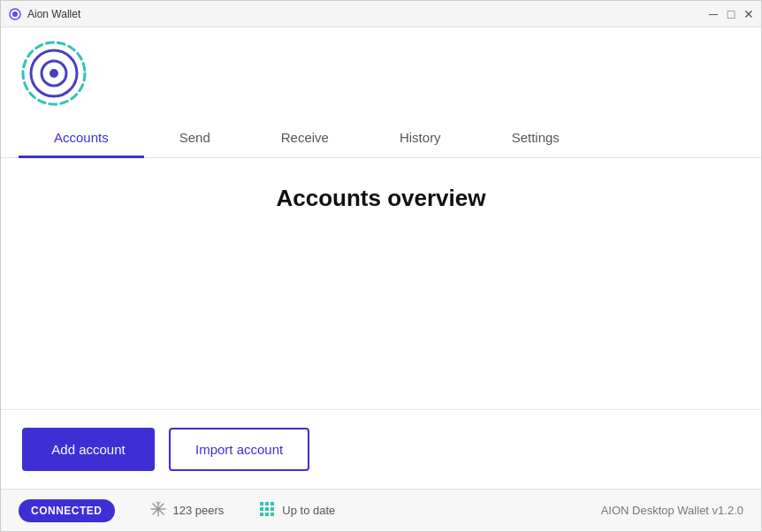 The width and height of the screenshot is (762, 532). Describe the element at coordinates (749, 14) in the screenshot. I see `close-button: ✕` at that location.